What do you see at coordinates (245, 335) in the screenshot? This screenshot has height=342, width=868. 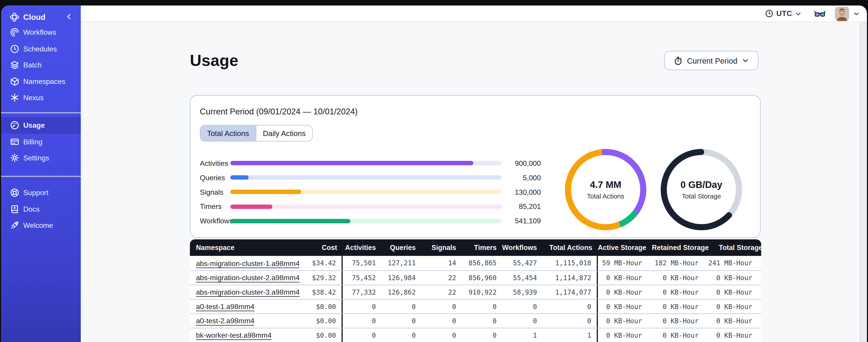 I see `cell-namespace: bk-worker-test.a98mm4` at bounding box center [245, 335].